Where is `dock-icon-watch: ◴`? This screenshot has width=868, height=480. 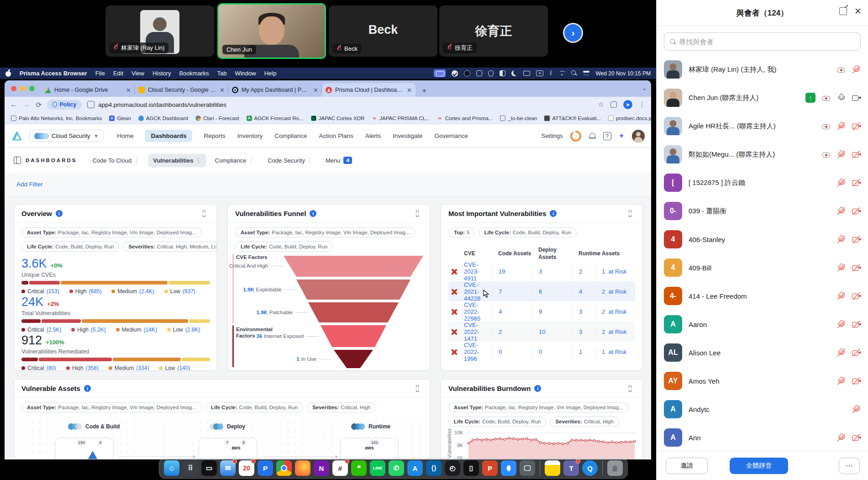 dock-icon-watch: ◴ is located at coordinates (452, 468).